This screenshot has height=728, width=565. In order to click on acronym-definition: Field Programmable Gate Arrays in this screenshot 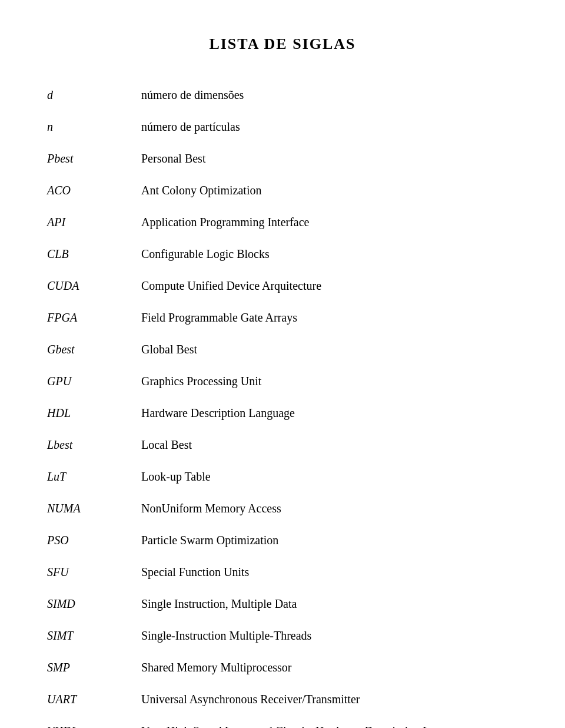, I will do `click(219, 318)`.